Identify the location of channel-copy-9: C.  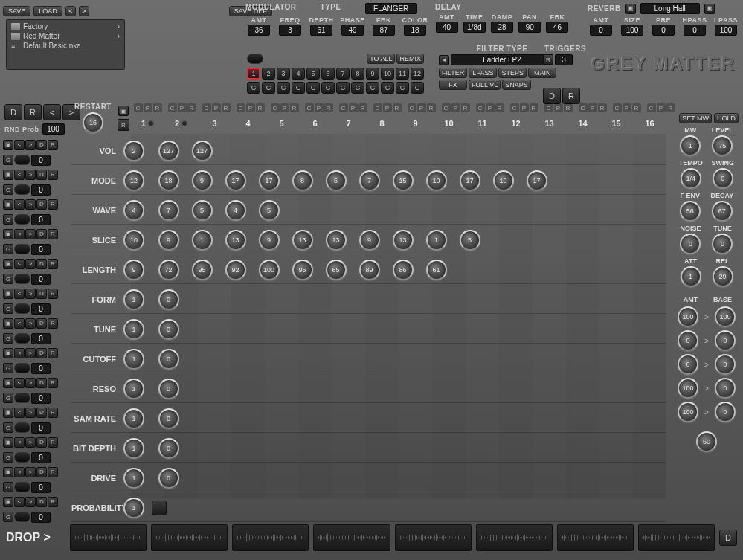
(373, 88).